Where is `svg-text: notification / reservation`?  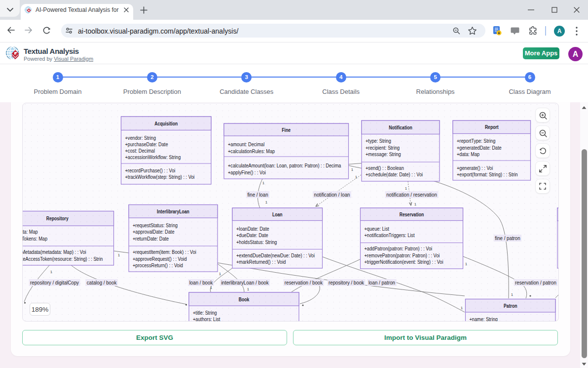
svg-text: notification / reservation is located at coordinates (411, 195).